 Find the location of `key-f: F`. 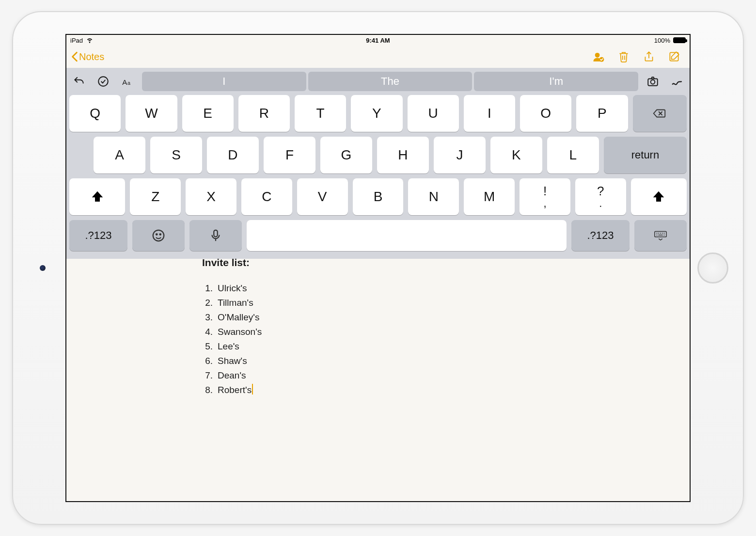

key-f: F is located at coordinates (290, 155).